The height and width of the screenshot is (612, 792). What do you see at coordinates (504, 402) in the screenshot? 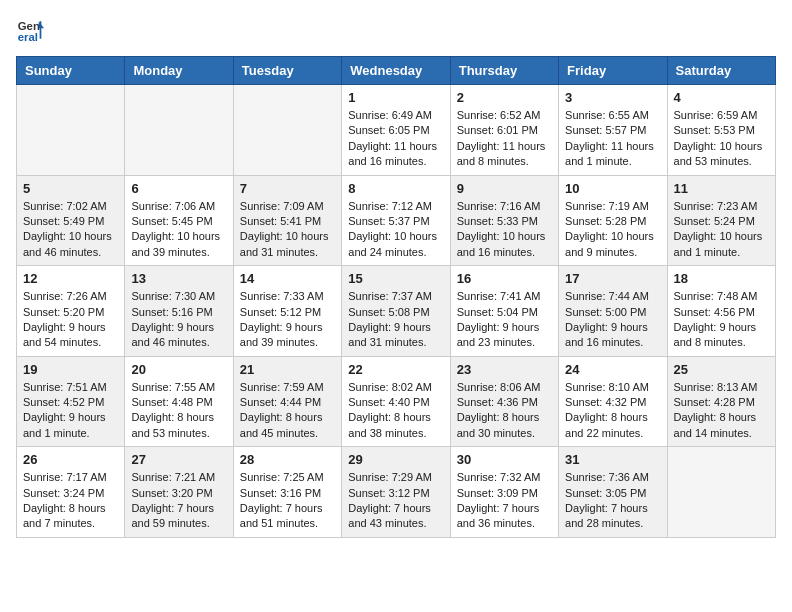
I see `calendar-cell: 23Sunrise: 8:06 AM Sunset: 4:36 PM Dayli…` at bounding box center [504, 402].